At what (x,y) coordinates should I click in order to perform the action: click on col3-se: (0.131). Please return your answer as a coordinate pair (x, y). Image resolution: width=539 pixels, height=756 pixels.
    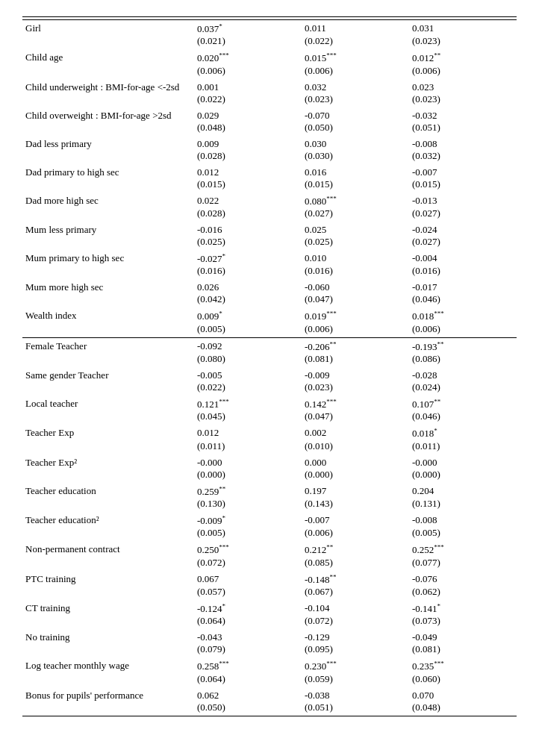
    Looking at the image, I should click on (463, 504).